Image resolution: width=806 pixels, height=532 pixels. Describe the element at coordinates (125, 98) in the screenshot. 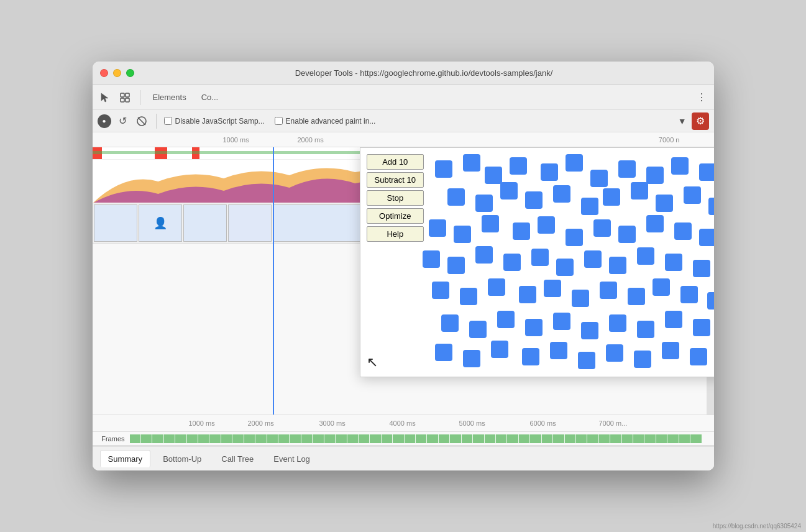

I see `inspect-icon` at that location.